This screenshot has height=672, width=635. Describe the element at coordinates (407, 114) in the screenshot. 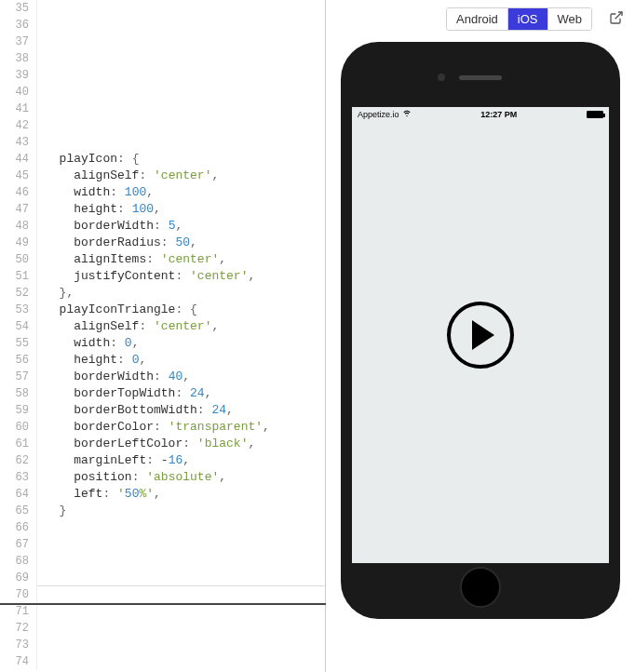

I see `wifi-icon` at that location.